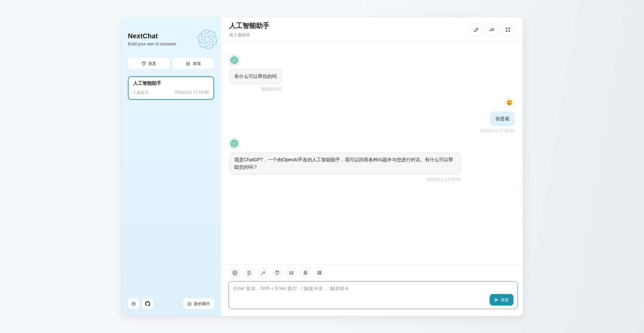 This screenshot has height=333, width=644. What do you see at coordinates (255, 89) in the screenshot?
I see `prompt-preset-label: 预设提示词` at bounding box center [255, 89].